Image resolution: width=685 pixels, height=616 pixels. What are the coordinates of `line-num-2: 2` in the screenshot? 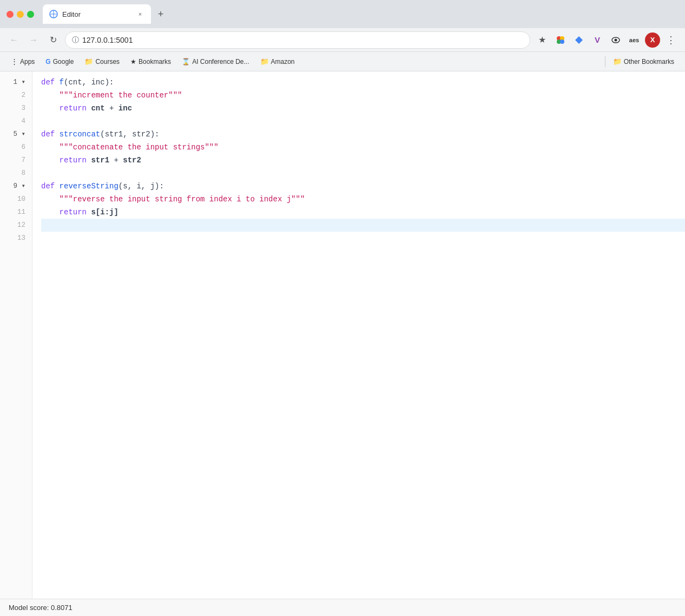 It's located at (16, 95).